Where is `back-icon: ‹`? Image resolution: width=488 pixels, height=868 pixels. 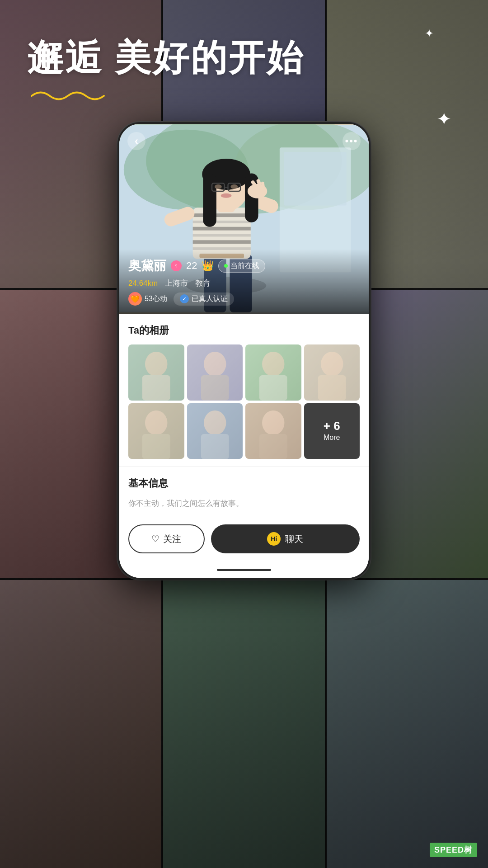
back-icon: ‹ is located at coordinates (136, 141).